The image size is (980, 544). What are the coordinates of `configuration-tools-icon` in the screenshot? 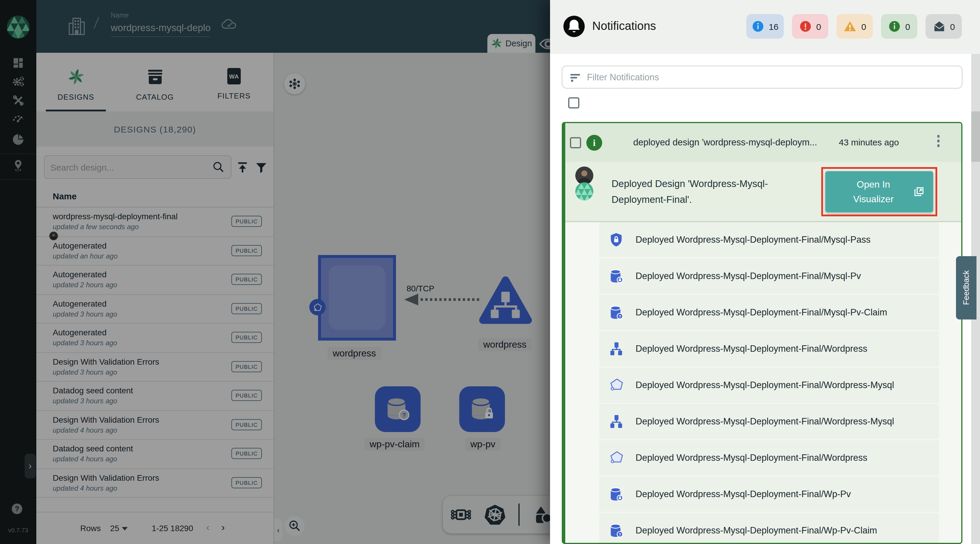 It's located at (18, 100).